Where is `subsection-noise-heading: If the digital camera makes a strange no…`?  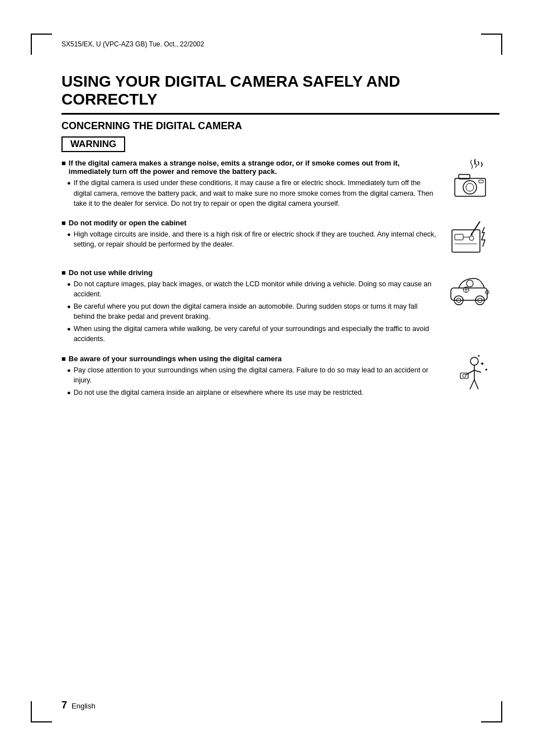
subsection-noise-heading: If the digital camera makes a strange no… is located at coordinates (250, 167).